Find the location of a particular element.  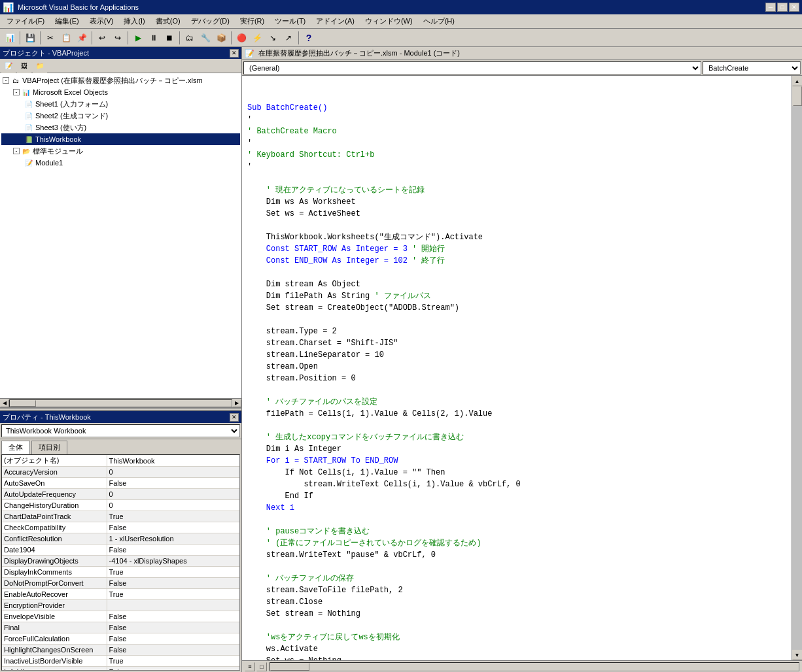

prop-value-16: False is located at coordinates (173, 639).